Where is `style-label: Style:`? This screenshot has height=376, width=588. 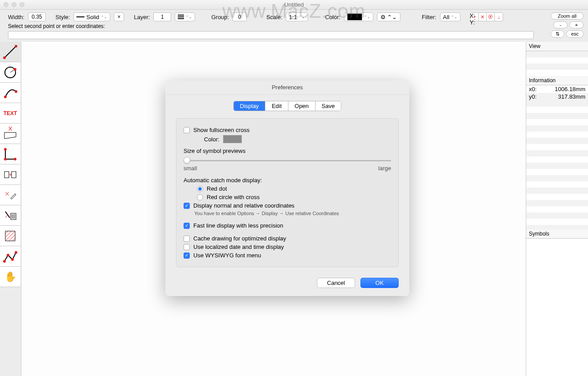 style-label: Style: is located at coordinates (63, 17).